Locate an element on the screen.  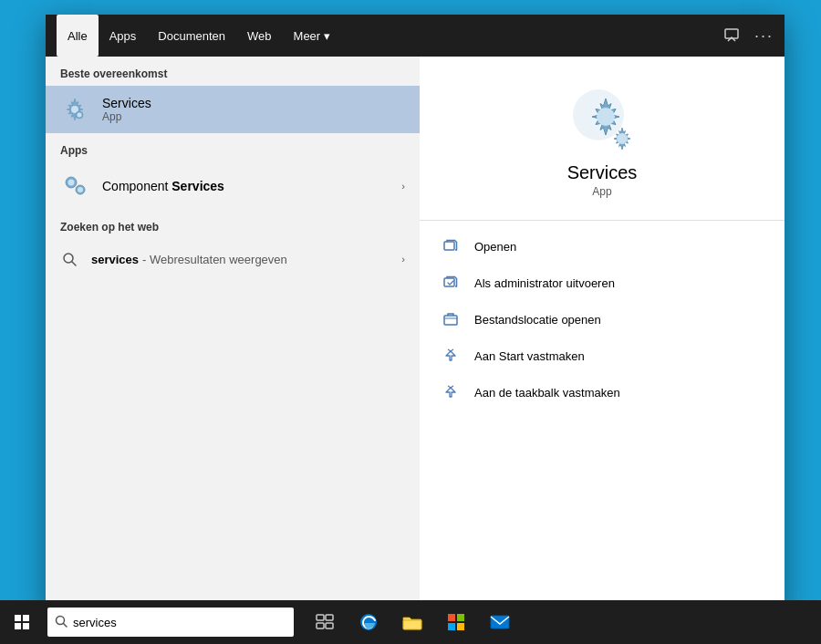
web-search-text: services - Webresultaten weergeven is located at coordinates (190, 259).